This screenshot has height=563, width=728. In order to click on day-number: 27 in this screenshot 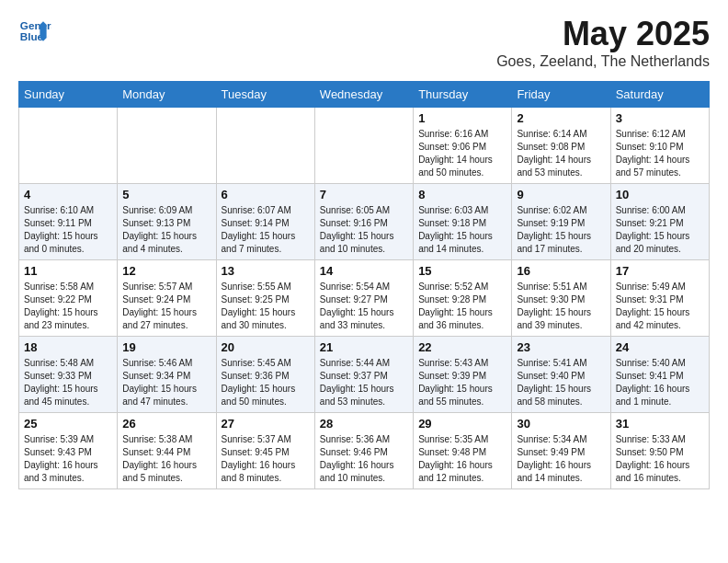, I will do `click(266, 423)`.